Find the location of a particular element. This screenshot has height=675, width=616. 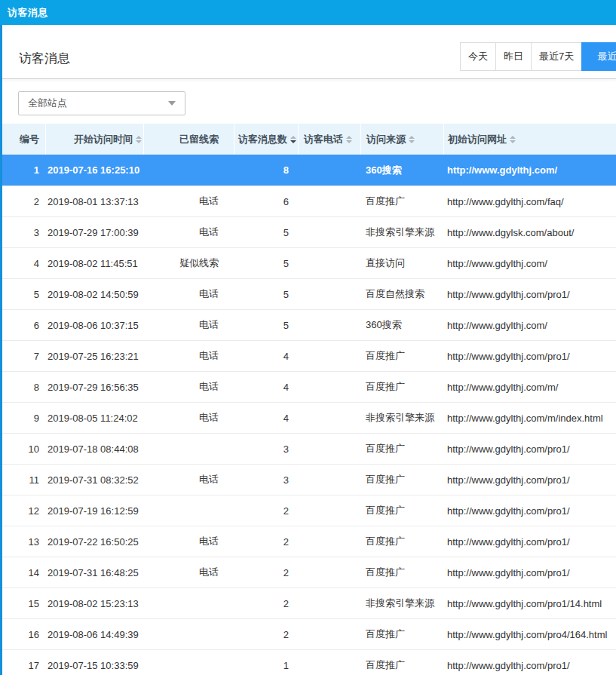

column-label: 访问来源 is located at coordinates (386, 140).